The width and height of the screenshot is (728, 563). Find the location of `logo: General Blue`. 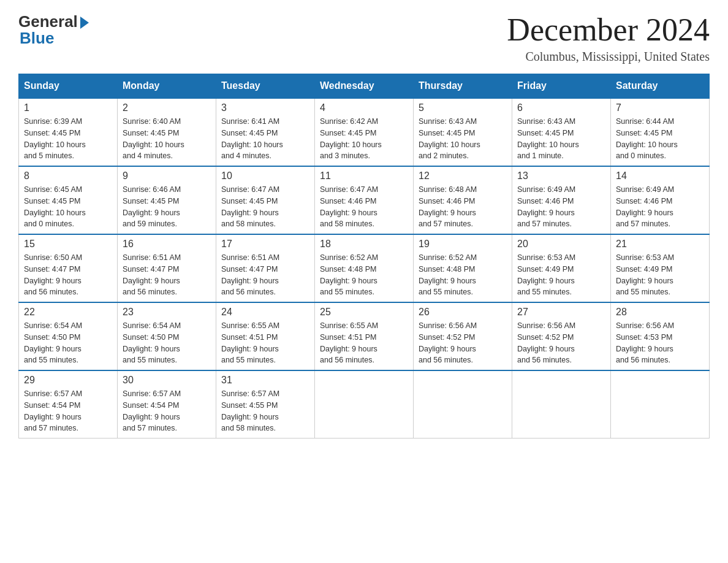

logo: General Blue is located at coordinates (54, 30).